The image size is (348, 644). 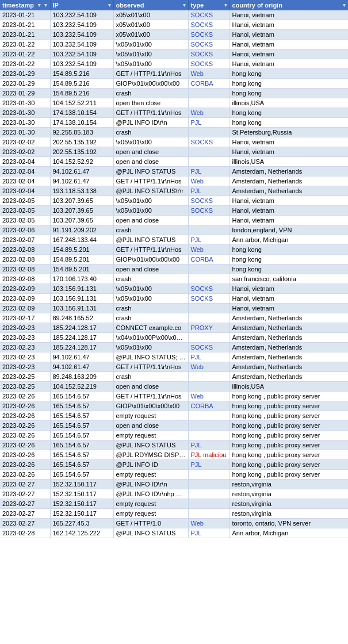 What do you see at coordinates (25, 504) in the screenshot?
I see `cell-timestamp: 2023-02-27` at bounding box center [25, 504].